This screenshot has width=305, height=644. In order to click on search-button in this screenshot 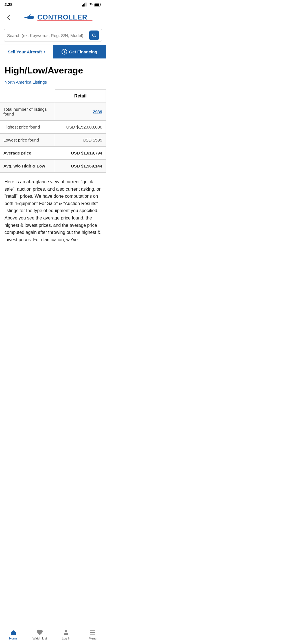, I will do `click(94, 35)`.